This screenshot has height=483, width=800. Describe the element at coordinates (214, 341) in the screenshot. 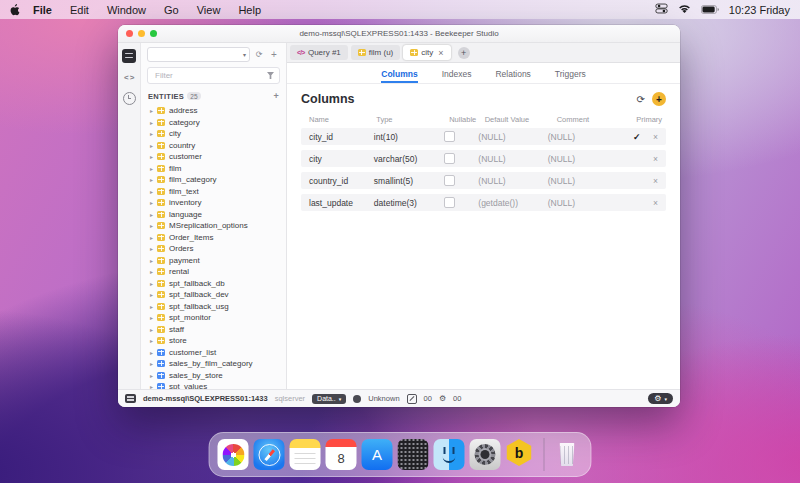

I see `entity-store: ▸store` at that location.